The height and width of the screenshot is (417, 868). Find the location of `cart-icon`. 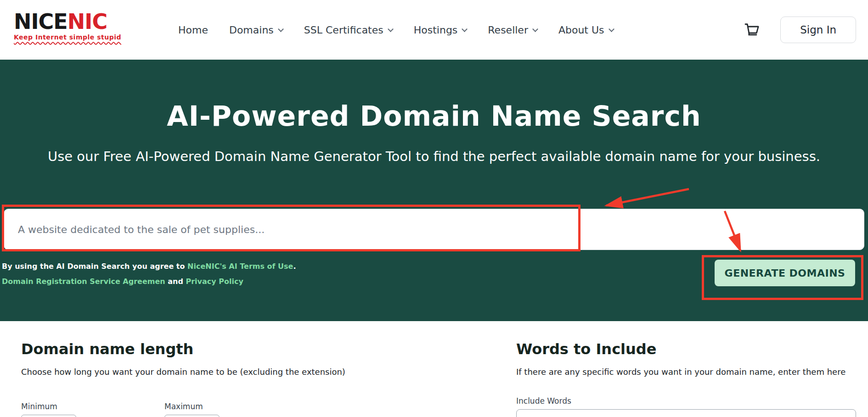

cart-icon is located at coordinates (752, 30).